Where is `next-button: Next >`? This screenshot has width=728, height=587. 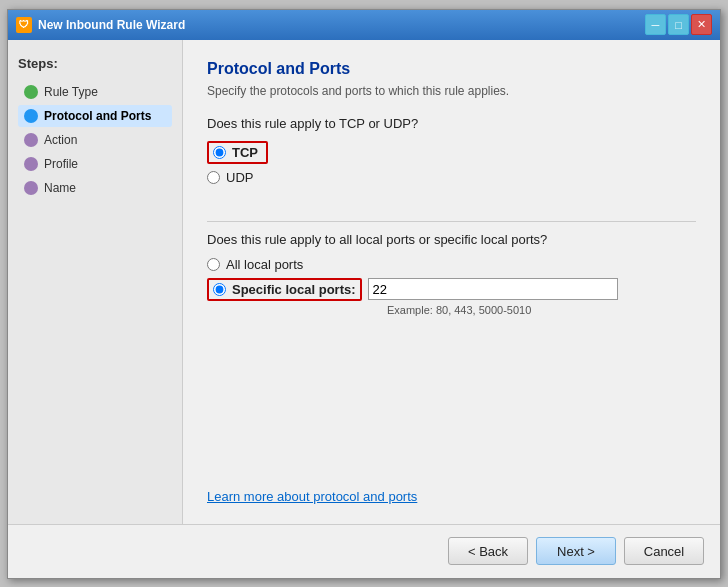
next-button: Next > is located at coordinates (576, 551).